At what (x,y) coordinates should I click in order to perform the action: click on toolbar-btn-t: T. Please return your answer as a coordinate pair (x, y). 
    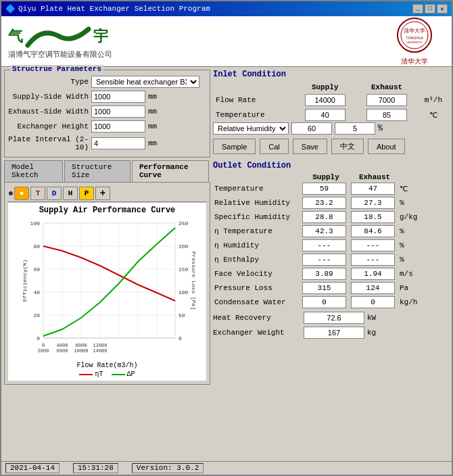
    Looking at the image, I should click on (38, 193).